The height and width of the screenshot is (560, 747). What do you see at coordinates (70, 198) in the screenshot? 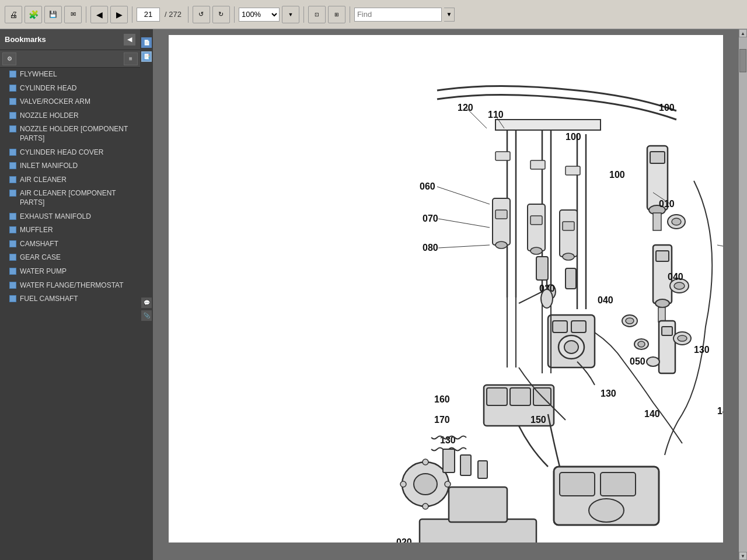
I see `bookmark-air-cleaner-component: AIR CLEANER [COMPONENT PARTS]` at bounding box center [70, 198].